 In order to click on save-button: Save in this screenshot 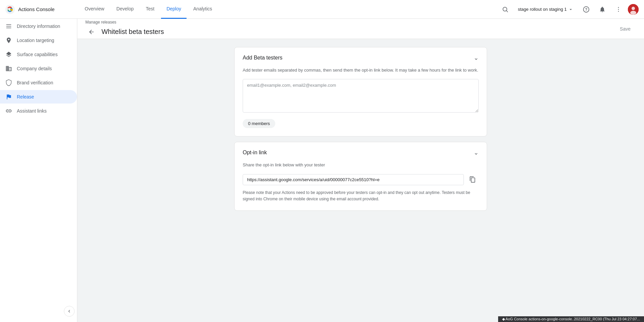, I will do `click(625, 29)`.